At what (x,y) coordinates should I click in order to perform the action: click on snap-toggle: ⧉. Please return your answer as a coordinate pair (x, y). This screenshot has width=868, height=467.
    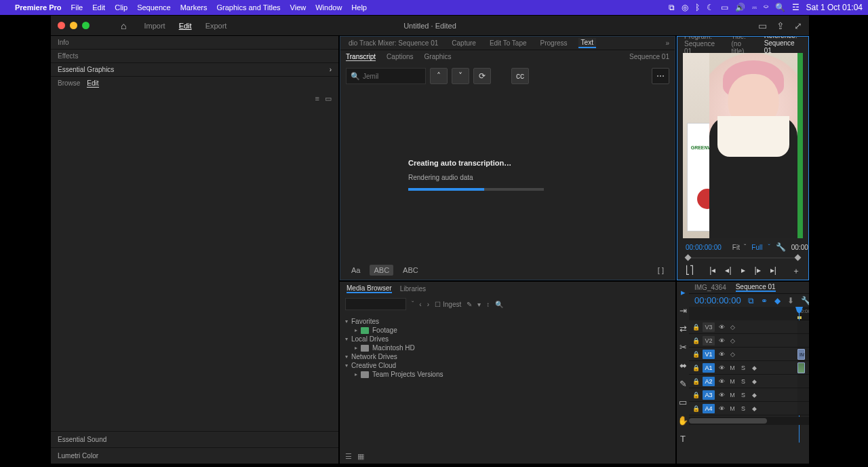
    Looking at the image, I should click on (751, 301).